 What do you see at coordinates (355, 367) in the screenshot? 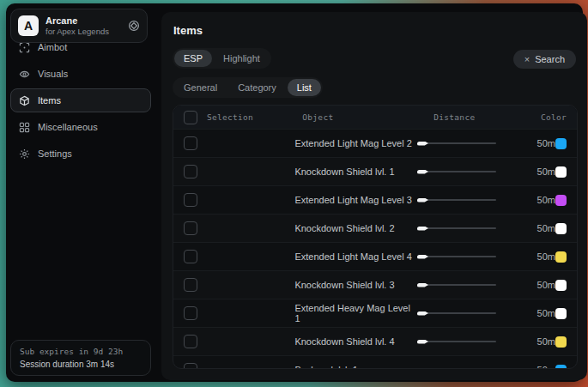
I see `object-cell: Backpack lvl. 1` at bounding box center [355, 367].